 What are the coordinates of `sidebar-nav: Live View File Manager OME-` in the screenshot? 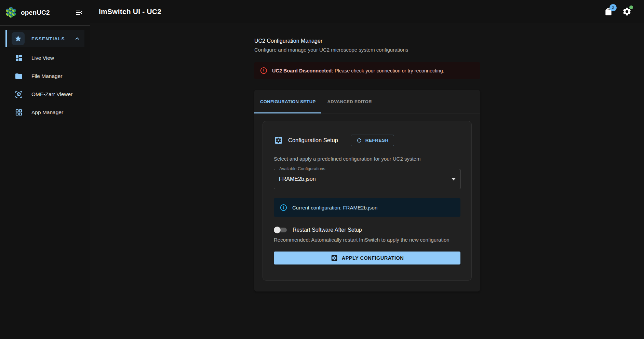 It's located at (45, 85).